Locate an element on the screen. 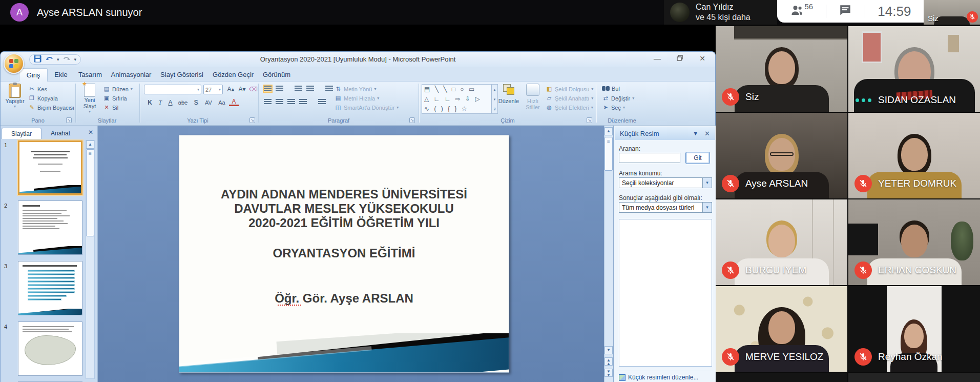  results-type-select: Tüm medya dosyası türleri ▾ is located at coordinates (665, 207).